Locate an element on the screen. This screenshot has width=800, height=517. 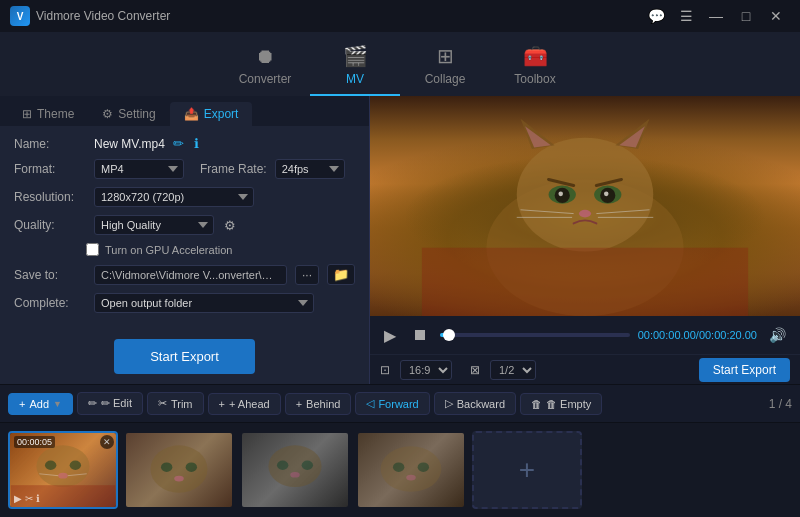
start-export-right-button: Start Export is located at coordinates (744, 370).